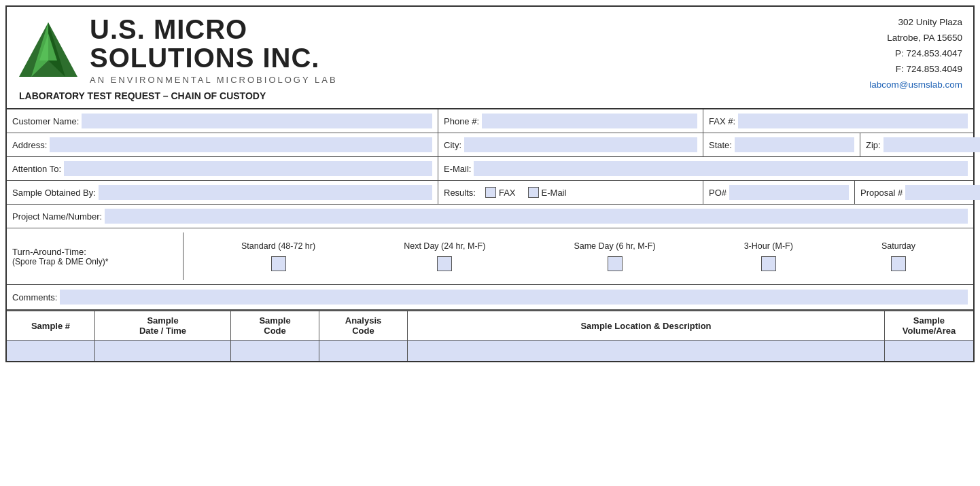 This screenshot has width=980, height=486. Describe the element at coordinates (163, 351) in the screenshot. I see `td-date-time` at that location.